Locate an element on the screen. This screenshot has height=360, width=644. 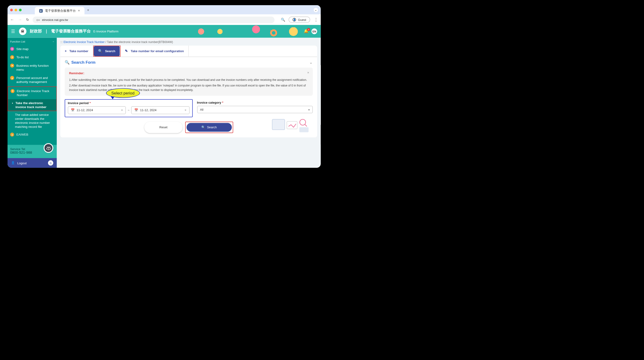
period-from-input: 📅 11-12, 2024 × is located at coordinates (97, 110).